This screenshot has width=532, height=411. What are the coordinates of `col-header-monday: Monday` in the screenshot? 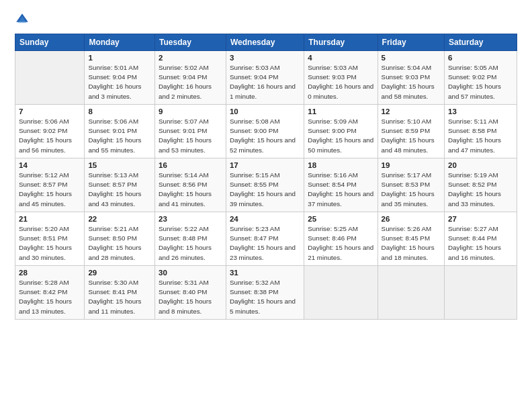 It's located at (120, 43).